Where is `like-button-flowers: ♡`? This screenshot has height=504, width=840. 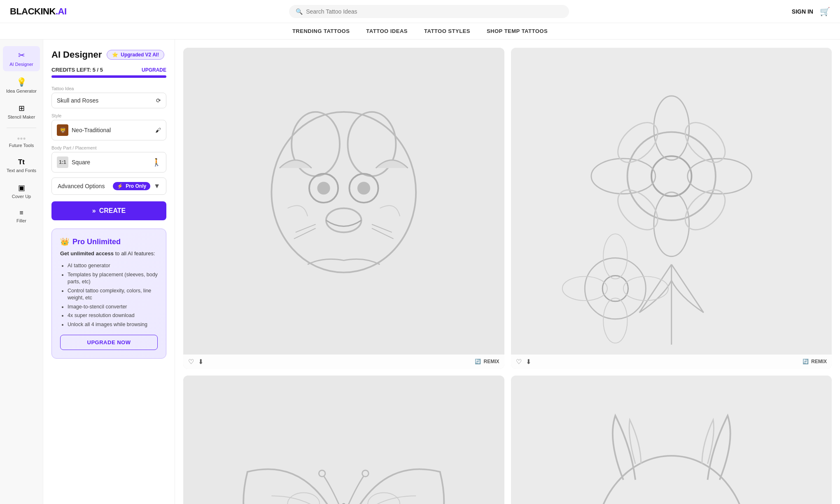
like-button-flowers: ♡ is located at coordinates (519, 362).